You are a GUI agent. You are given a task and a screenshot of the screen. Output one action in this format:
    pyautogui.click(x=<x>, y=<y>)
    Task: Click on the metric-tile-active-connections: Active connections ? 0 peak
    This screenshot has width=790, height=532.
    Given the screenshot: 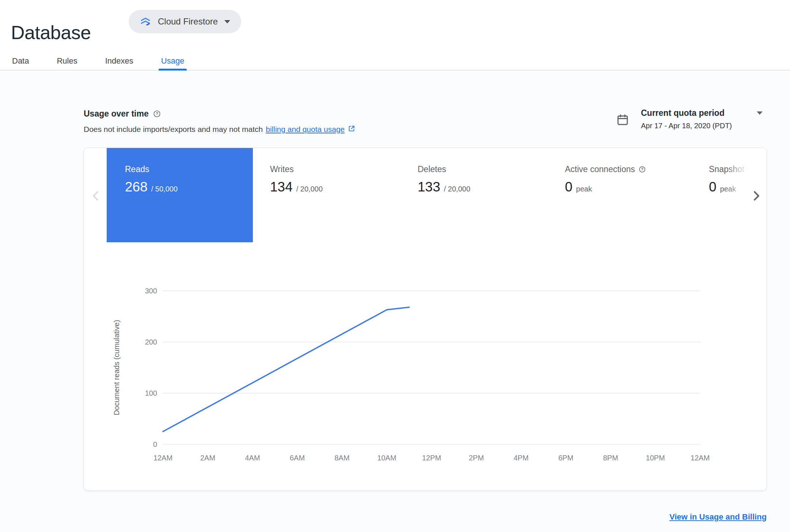 What is the action you would take?
    pyautogui.click(x=633, y=195)
    